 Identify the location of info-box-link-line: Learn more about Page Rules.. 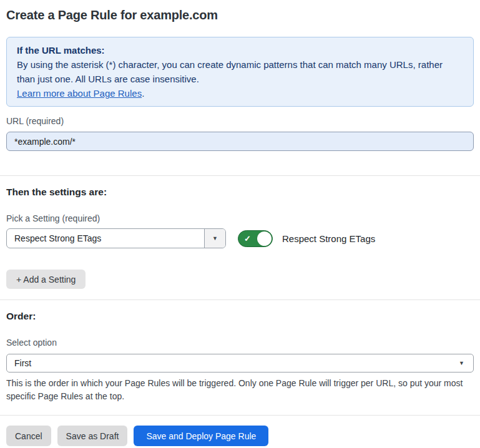
(240, 94).